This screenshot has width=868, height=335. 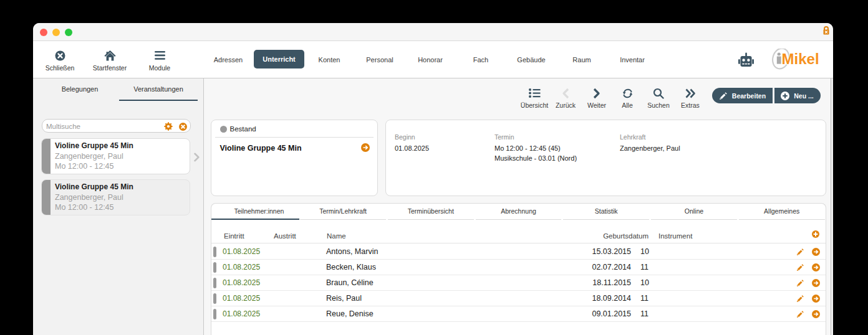 I want to click on svg-text: Mikel, so click(x=801, y=59).